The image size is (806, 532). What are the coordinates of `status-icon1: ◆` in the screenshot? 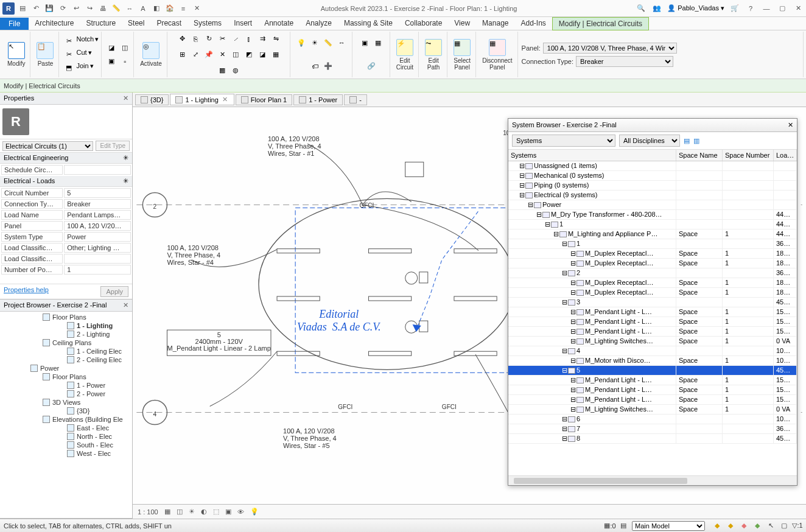 It's located at (717, 526).